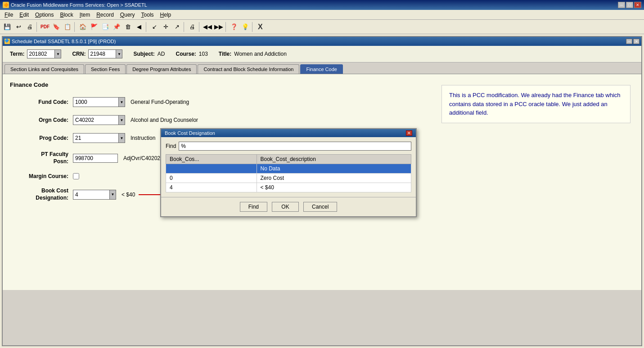 This screenshot has height=348, width=644. I want to click on toolbar-undo: ↩, so click(18, 27).